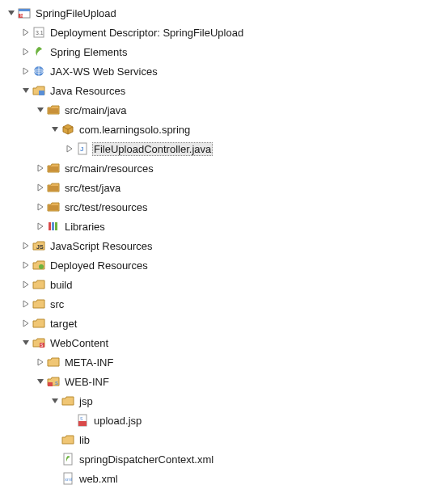 The image size is (448, 489). Describe the element at coordinates (82, 420) in the screenshot. I see `jsp-file-icon: S` at that location.